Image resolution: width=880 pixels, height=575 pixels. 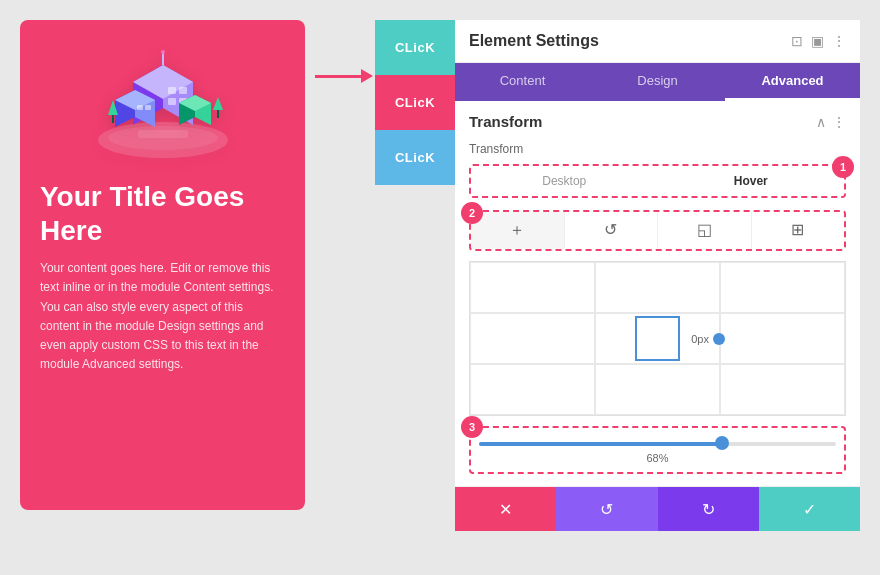 I want to click on badge-1: 1, so click(x=843, y=167).